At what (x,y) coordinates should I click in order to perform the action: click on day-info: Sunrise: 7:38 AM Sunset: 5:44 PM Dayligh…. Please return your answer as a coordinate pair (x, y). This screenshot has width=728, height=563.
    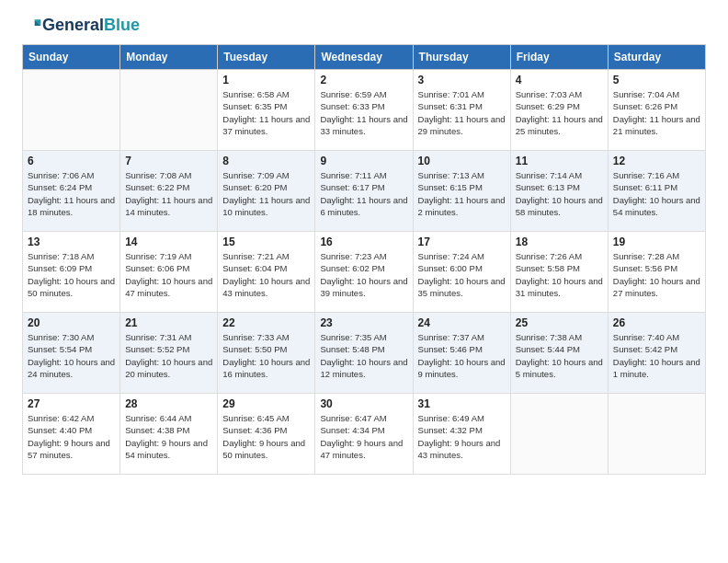
    Looking at the image, I should click on (559, 355).